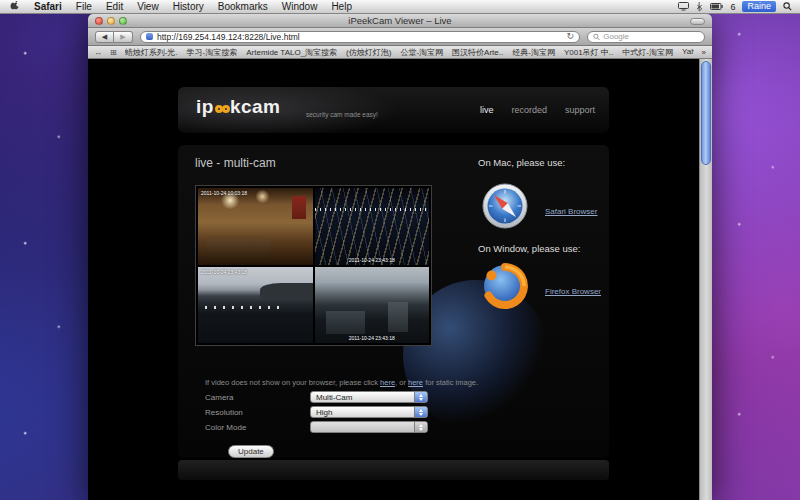 This screenshot has height=500, width=800. I want to click on firefox-browser-link: Firefox Browser, so click(573, 292).